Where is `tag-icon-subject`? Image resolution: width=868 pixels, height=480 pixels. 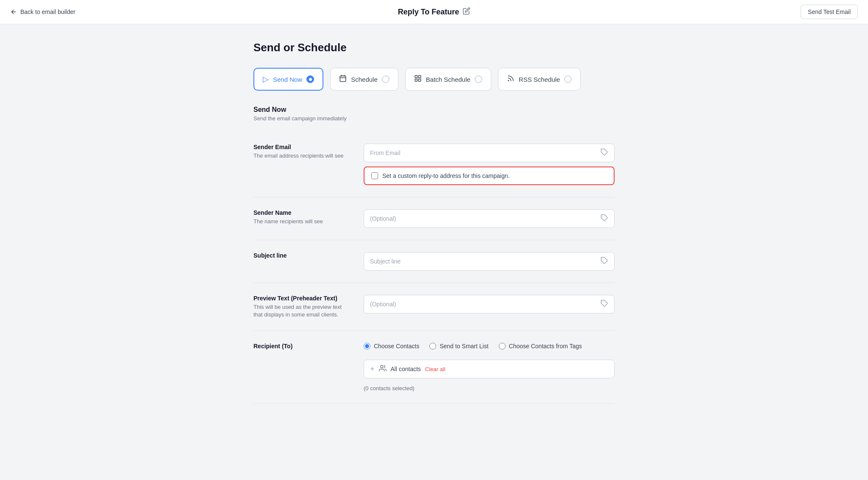
tag-icon-subject is located at coordinates (604, 261).